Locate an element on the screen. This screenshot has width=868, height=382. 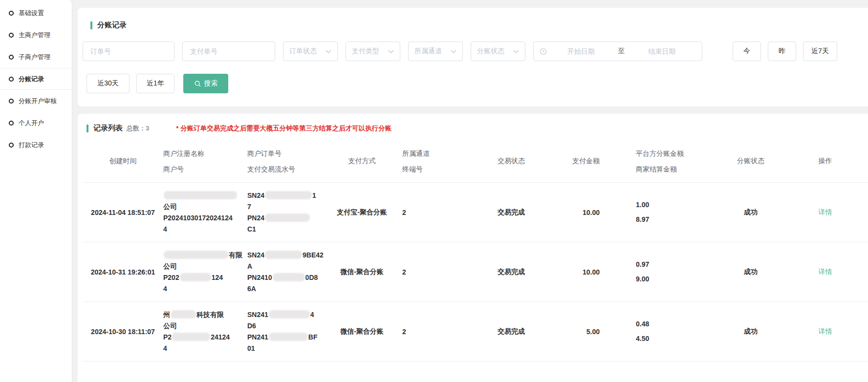
channel-select: 所属通道 is located at coordinates (435, 51).